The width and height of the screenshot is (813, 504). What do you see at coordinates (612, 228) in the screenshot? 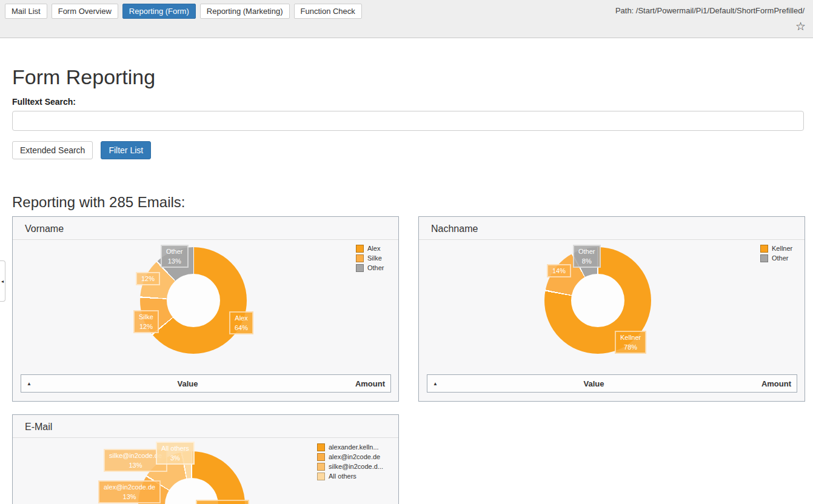
I see `panel-header: Nachname` at bounding box center [612, 228].